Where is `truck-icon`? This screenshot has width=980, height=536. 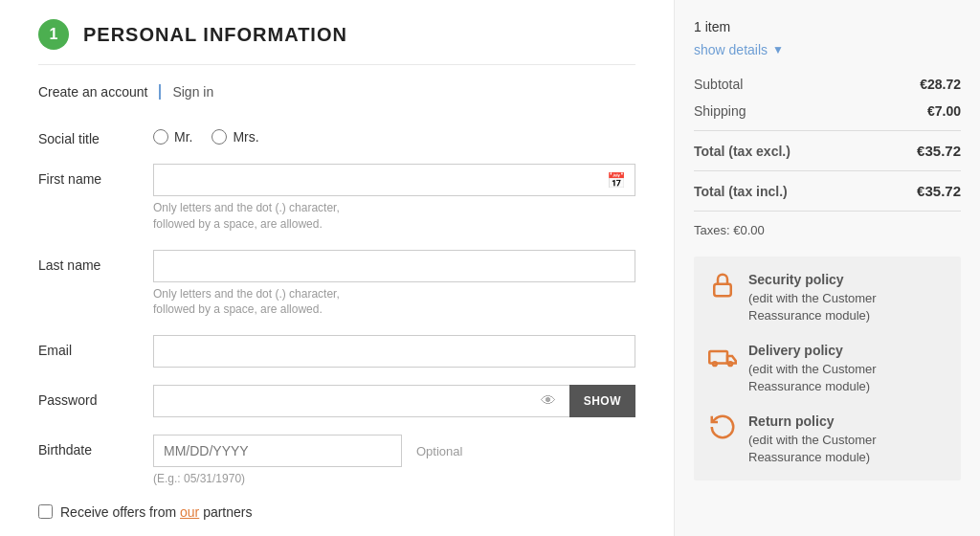
truck-icon is located at coordinates (723, 356).